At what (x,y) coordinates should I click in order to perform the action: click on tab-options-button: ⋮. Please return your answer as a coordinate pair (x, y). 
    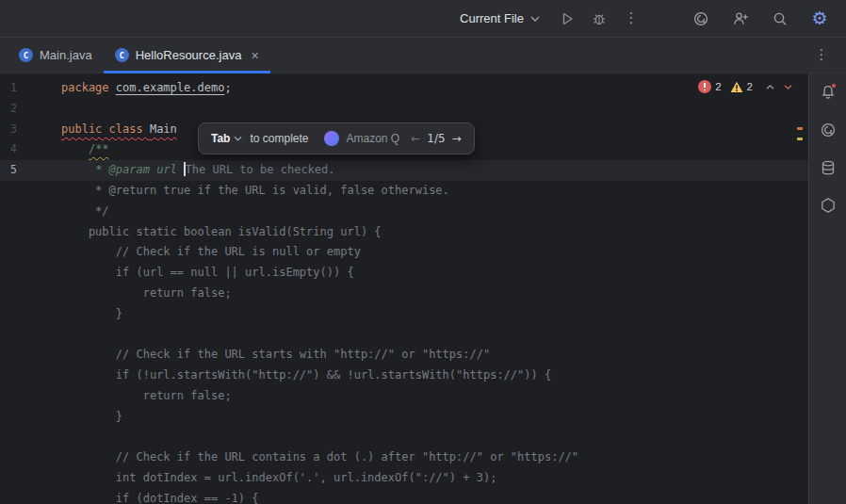
    Looking at the image, I should click on (822, 56).